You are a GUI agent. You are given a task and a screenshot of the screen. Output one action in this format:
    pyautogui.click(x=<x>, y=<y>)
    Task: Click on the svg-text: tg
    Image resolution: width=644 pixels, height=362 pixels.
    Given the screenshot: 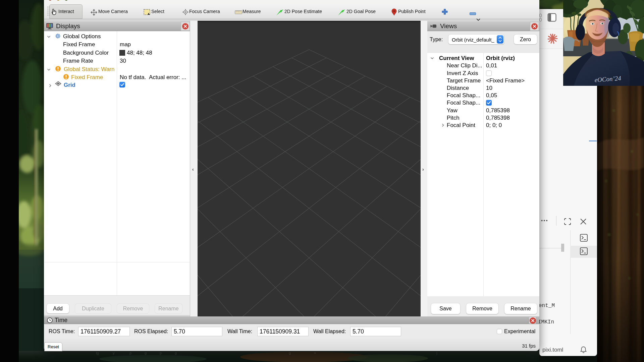 What is the action you would take?
    pyautogui.click(x=97, y=353)
    